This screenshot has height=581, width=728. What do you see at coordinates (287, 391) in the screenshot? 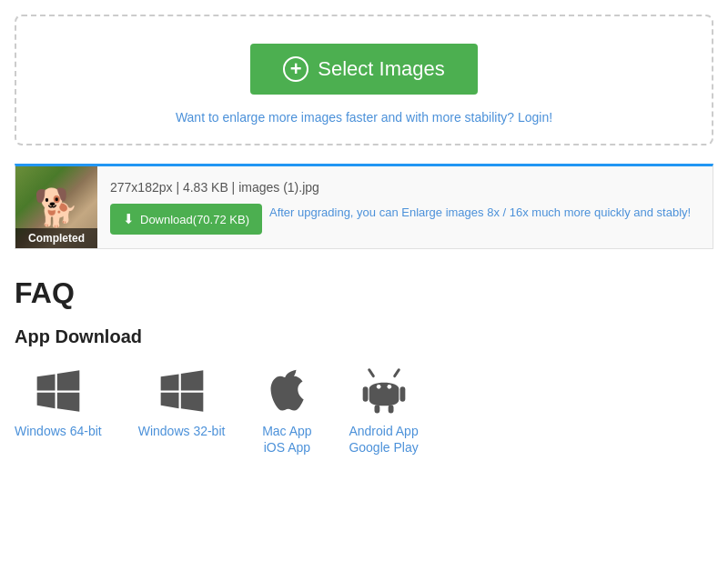
I see `apple-icon` at bounding box center [287, 391].